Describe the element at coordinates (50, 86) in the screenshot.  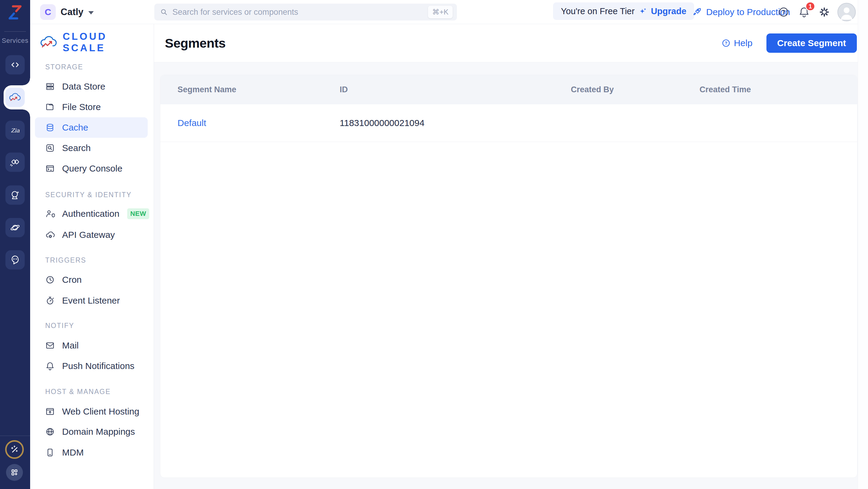
I see `data-store-icon` at that location.